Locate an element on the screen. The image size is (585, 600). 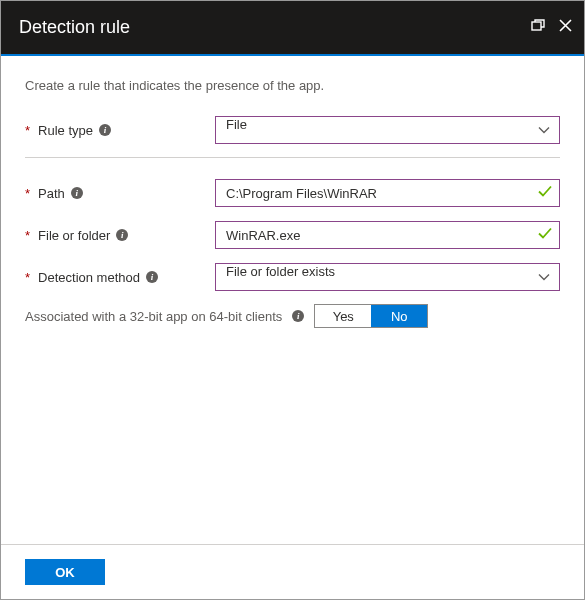
window-title: Detection rule is located at coordinates (74, 28).